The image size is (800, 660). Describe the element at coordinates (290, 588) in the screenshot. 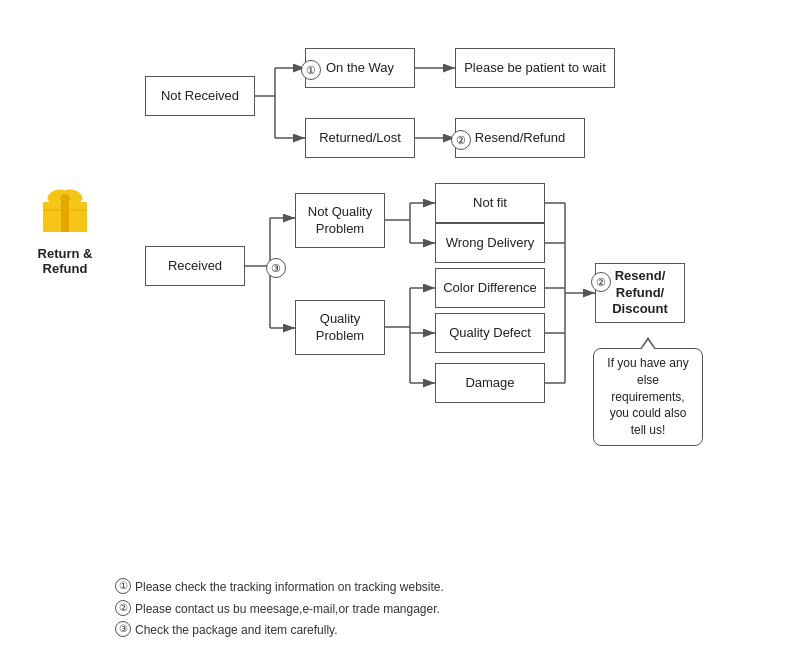

I see `note-1-text: Please check the tracking information on…` at that location.